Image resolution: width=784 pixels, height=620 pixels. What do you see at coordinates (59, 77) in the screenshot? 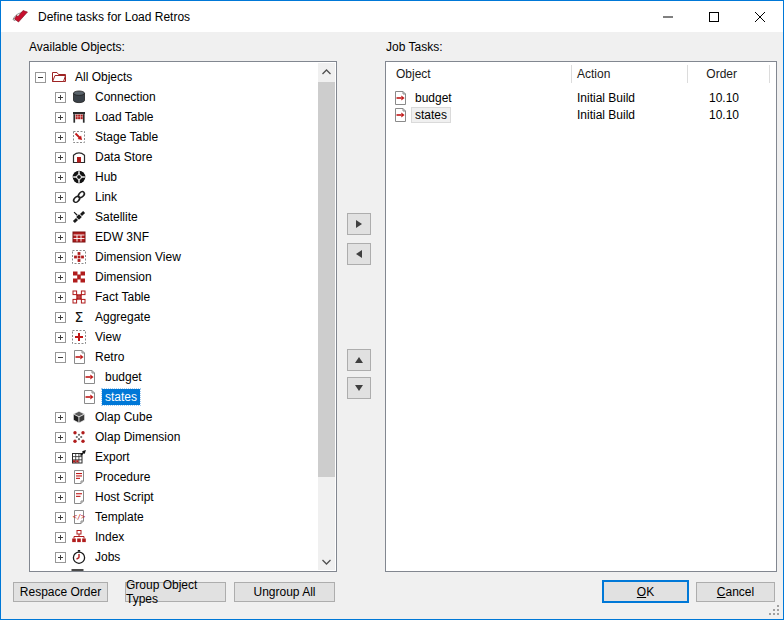
I see `folder-icon` at bounding box center [59, 77].